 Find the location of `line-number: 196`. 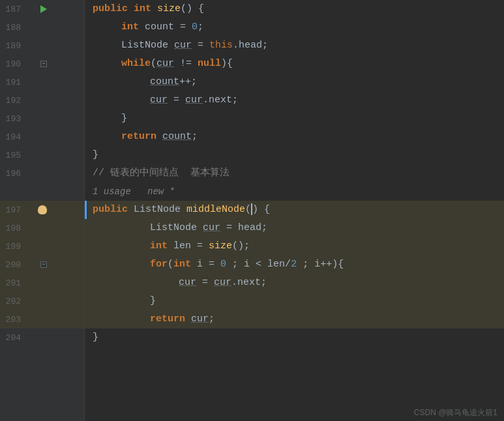

line-number: 196 is located at coordinates (12, 173).